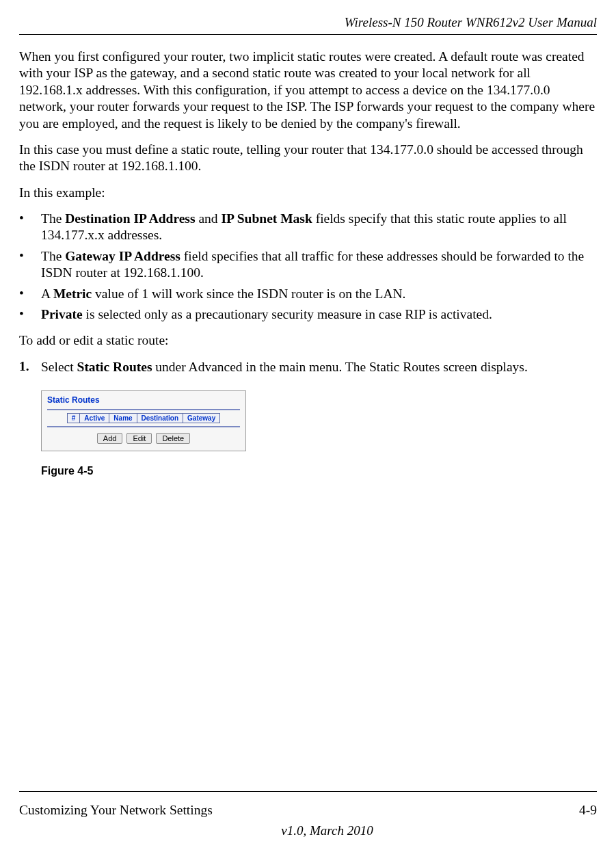  What do you see at coordinates (308, 193) in the screenshot?
I see `paragraph-example-lead: In this example:` at bounding box center [308, 193].